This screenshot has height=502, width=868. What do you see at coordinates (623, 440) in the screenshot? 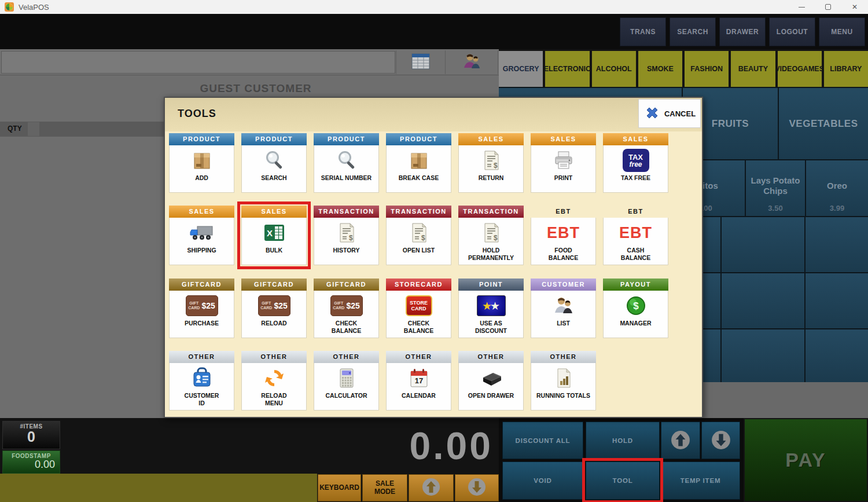
I see `hold-button: HOLD` at bounding box center [623, 440].